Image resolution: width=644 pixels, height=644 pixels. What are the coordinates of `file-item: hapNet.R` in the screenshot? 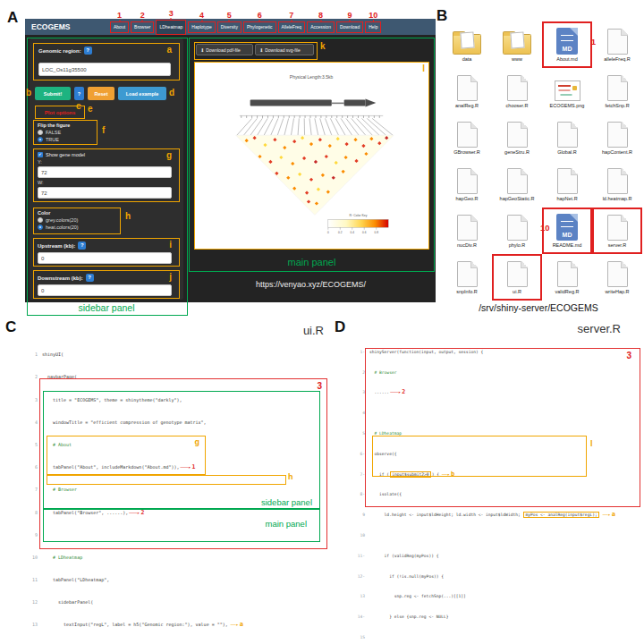 It's located at (567, 184).